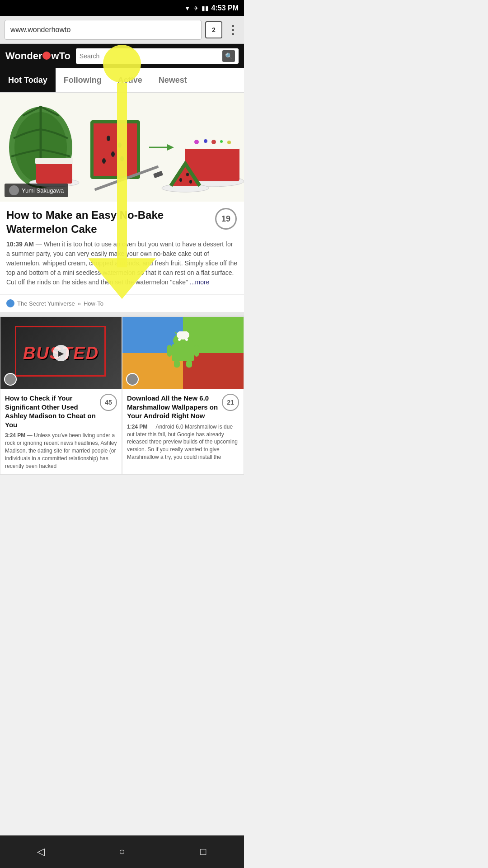 This screenshot has height=868, width=488. Describe the element at coordinates (61, 396) in the screenshot. I see `grid-article-1: BUSTED ▶ How to Check if Your Significan…` at that location.